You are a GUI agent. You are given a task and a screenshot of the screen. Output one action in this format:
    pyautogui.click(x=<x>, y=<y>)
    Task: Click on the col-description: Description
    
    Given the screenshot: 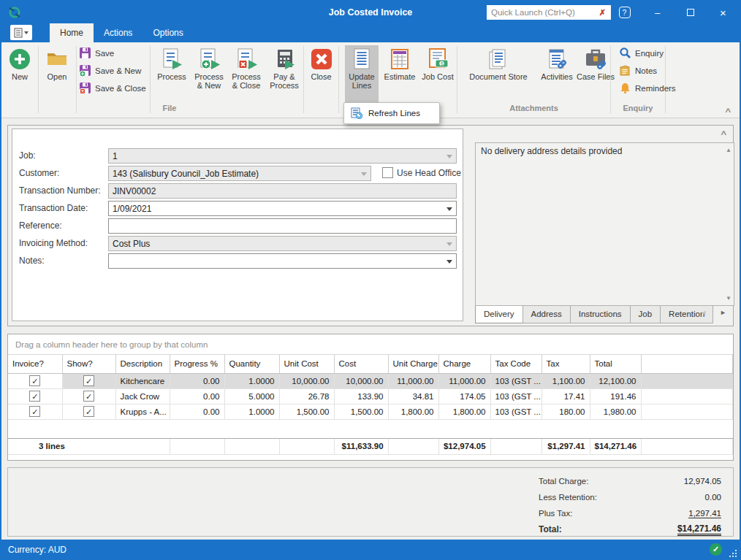 What is the action you would take?
    pyautogui.click(x=142, y=364)
    